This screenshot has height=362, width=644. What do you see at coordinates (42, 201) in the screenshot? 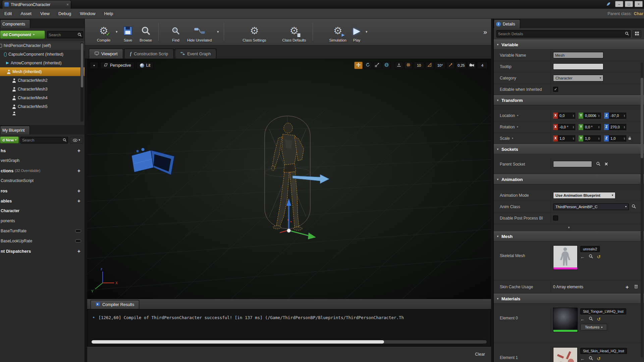
I see `bp-section-variables: ables ＋` at bounding box center [42, 201].